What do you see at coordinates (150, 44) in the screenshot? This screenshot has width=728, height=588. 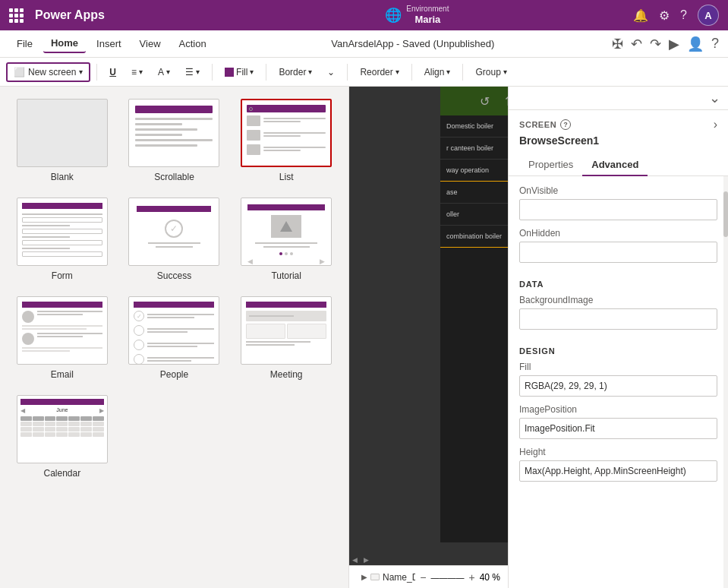 I see `menu-view: View` at bounding box center [150, 44].